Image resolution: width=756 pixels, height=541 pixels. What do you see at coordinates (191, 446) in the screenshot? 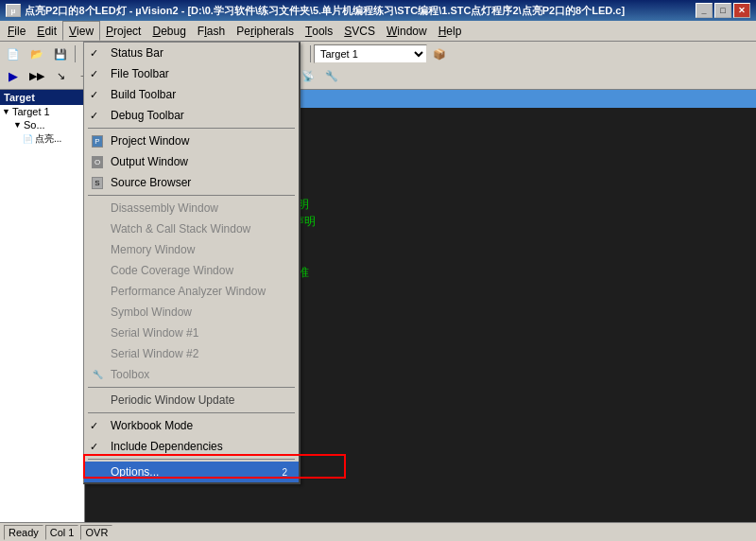
I see `menu-include-dependencies: ✓ Include Dependencies` at bounding box center [191, 446].